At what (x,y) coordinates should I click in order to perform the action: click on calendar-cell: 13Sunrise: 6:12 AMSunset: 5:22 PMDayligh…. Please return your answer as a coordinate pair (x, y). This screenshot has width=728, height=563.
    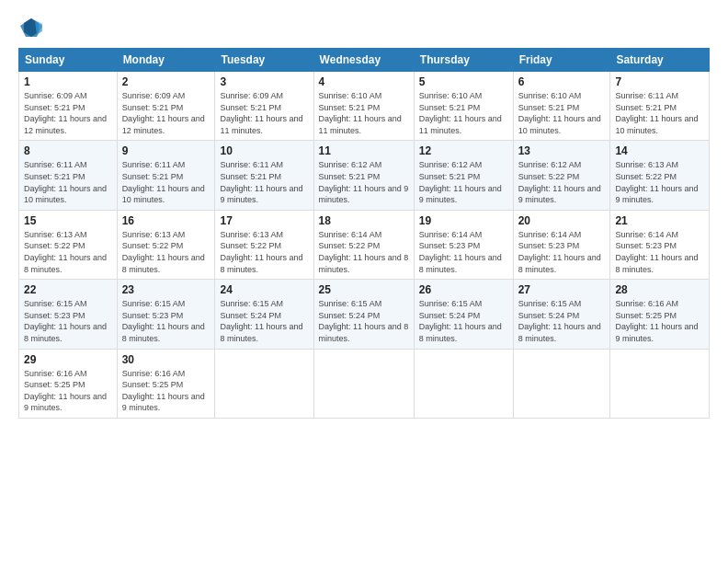
    Looking at the image, I should click on (562, 175).